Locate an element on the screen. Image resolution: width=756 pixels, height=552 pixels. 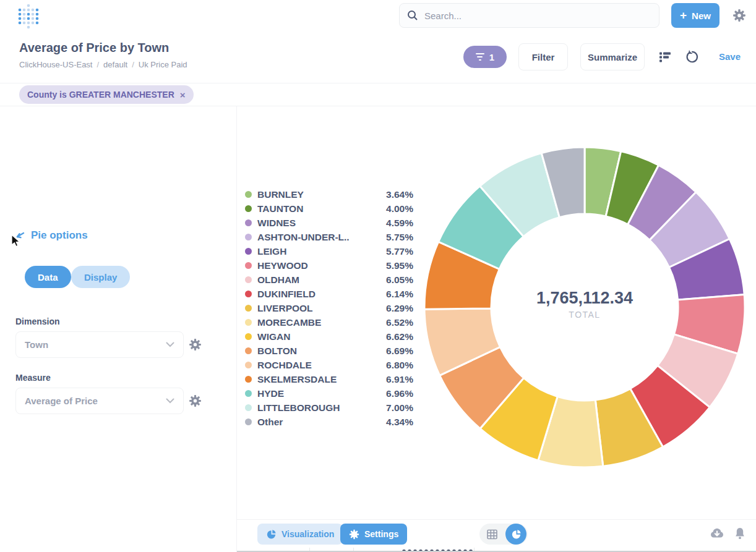
legend-percent: 6.96% is located at coordinates (400, 394).